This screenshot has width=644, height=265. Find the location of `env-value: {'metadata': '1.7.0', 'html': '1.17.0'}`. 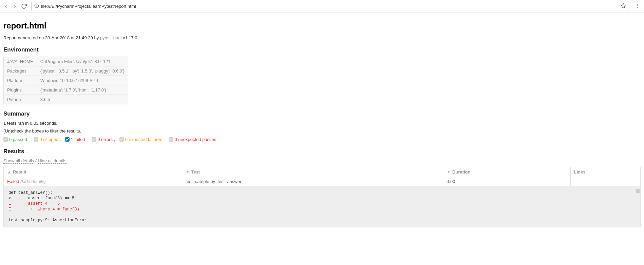

env-value: {'metadata': '1.7.0', 'html': '1.17.0'} is located at coordinates (82, 90).